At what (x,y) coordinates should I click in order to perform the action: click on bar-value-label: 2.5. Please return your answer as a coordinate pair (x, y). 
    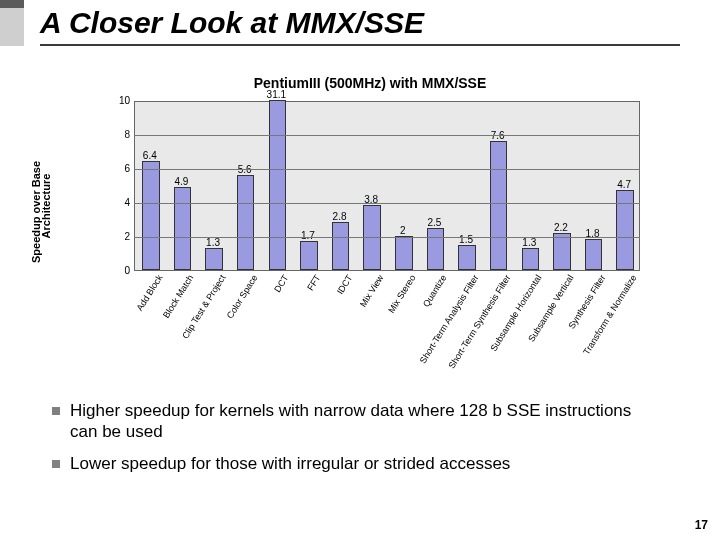
    Looking at the image, I should click on (434, 222).